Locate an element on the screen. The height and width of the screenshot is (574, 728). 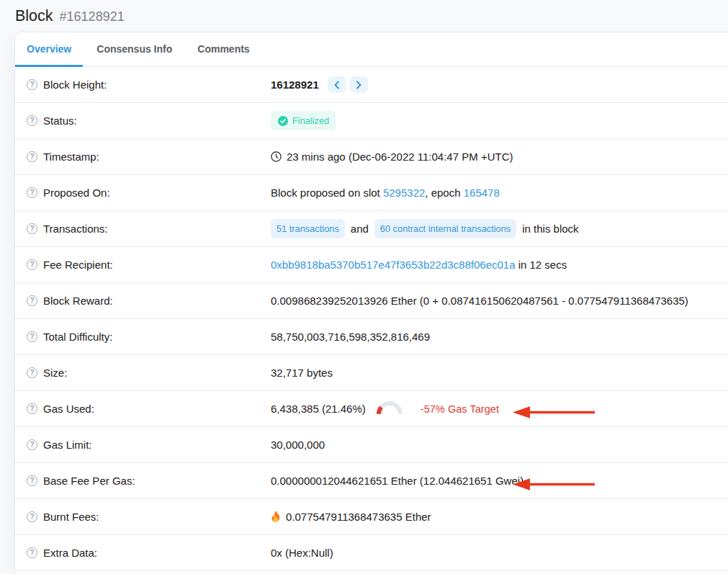
row-block-reward: ? Block Reward: 0.009868239252013926 Eth… is located at coordinates (372, 301).